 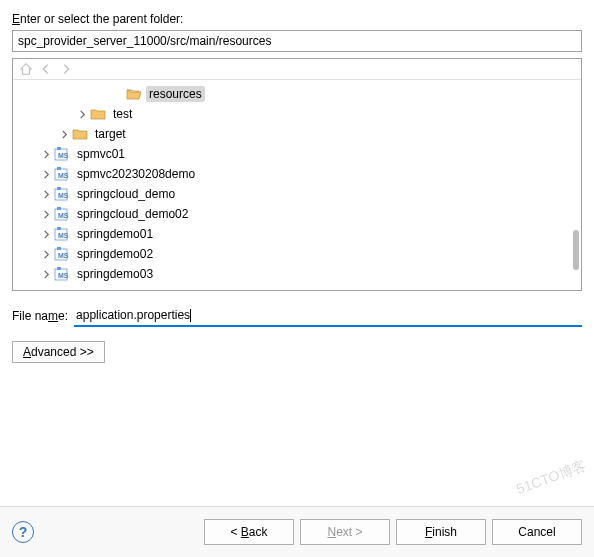 What do you see at coordinates (115, 234) in the screenshot?
I see `tree-item-label: springdemo01` at bounding box center [115, 234].